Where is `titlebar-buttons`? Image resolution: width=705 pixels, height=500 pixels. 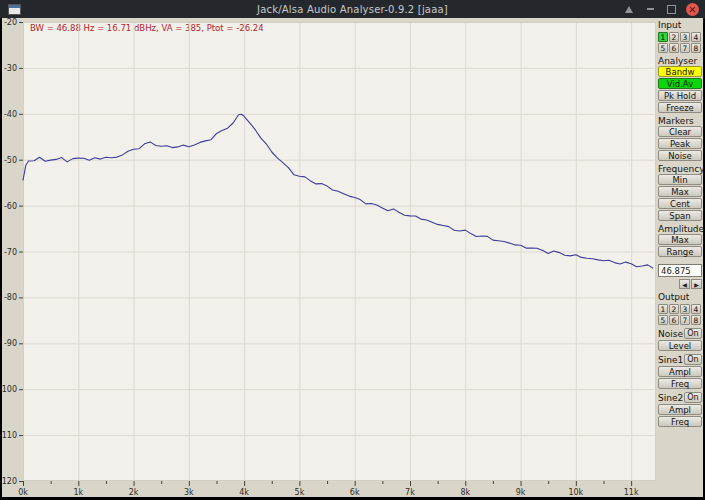
titlebar-buttons is located at coordinates (661, 9).